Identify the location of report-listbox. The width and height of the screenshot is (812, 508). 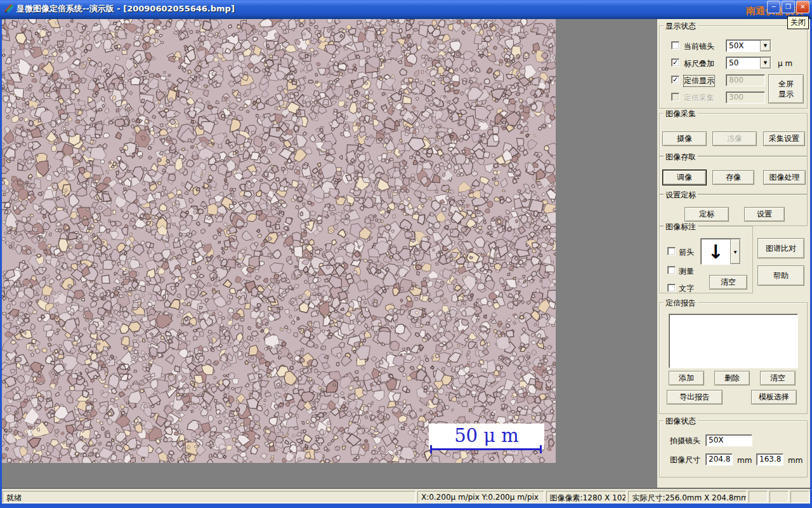
(733, 341).